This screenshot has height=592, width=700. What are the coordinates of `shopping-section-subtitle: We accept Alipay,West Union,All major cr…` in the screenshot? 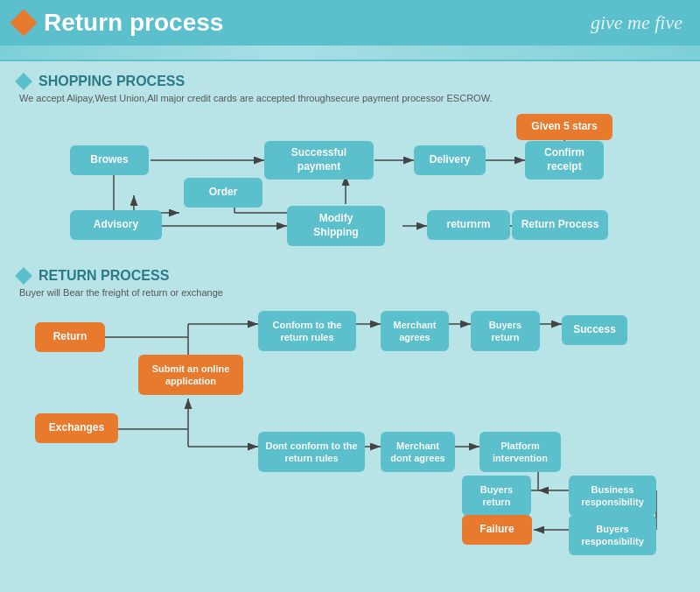 It's located at (351, 98).